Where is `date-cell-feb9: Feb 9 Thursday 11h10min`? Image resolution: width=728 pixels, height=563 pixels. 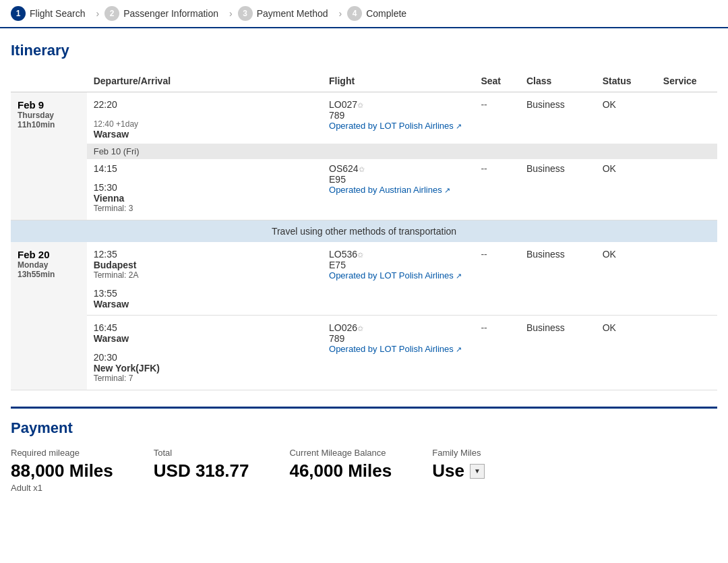
date-cell-feb9: Feb 9 Thursday 11h10min is located at coordinates (49, 126).